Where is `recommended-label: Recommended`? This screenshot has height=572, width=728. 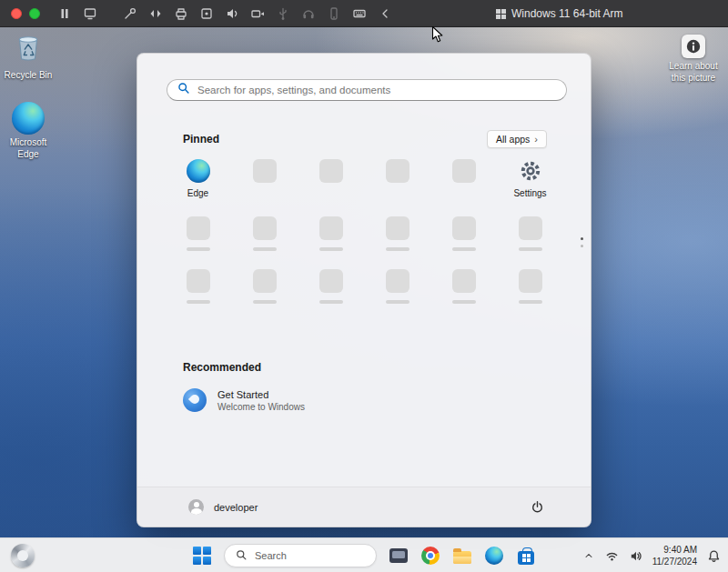
recommended-label: Recommended is located at coordinates (222, 367).